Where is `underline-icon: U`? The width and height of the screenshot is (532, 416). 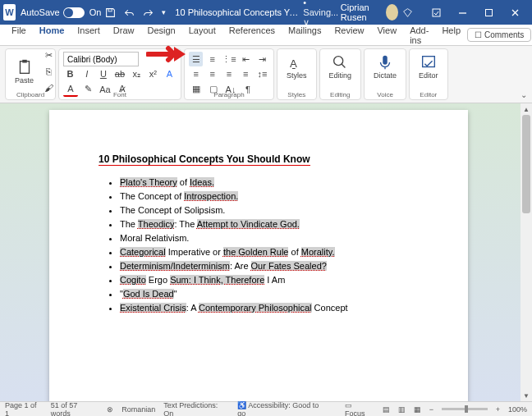
underline-icon: U is located at coordinates (103, 74).